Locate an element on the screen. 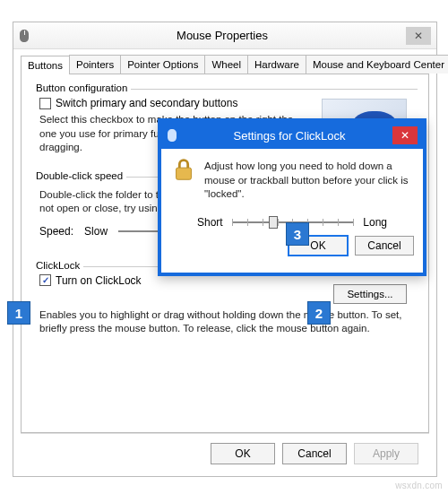  tab-buttons: Buttons is located at coordinates (45, 65).